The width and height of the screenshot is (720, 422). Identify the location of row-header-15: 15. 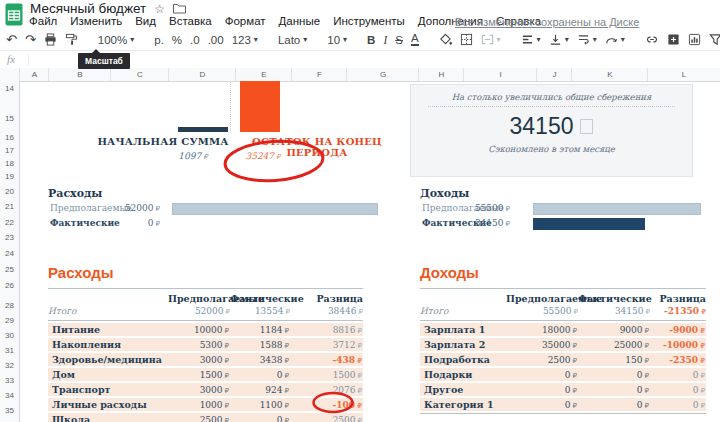
(10, 120).